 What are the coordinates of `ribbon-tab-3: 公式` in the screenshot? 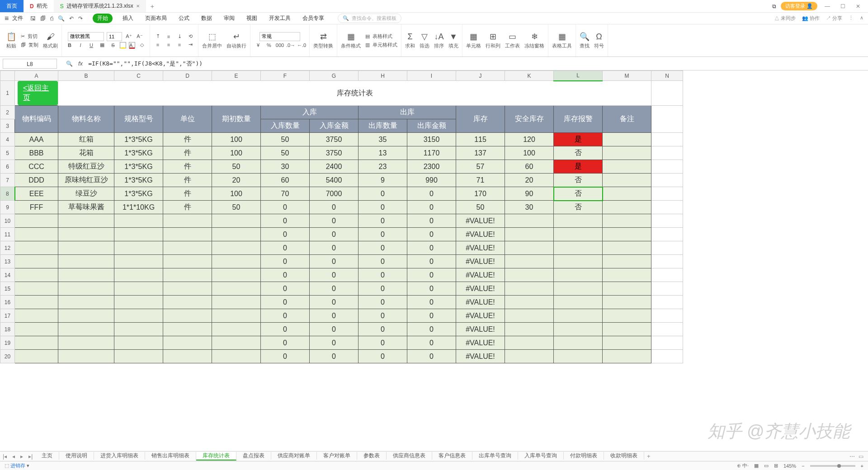 It's located at (184, 18).